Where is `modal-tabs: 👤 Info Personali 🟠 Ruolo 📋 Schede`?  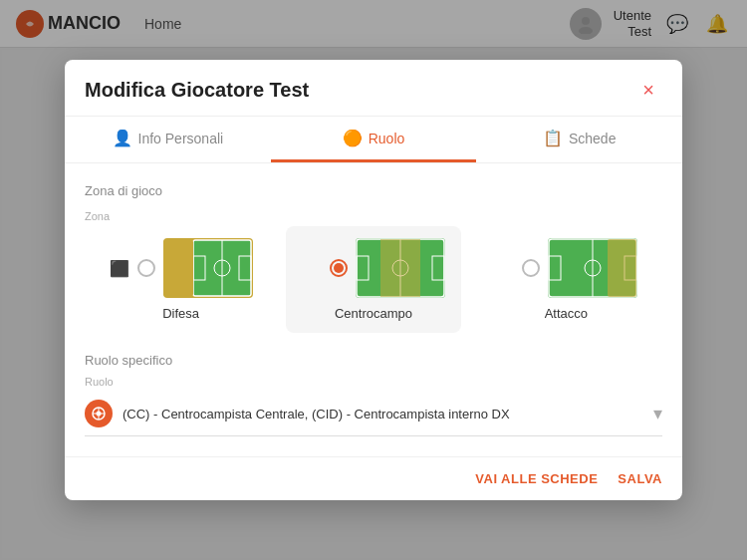 modal-tabs: 👤 Info Personali 🟠 Ruolo 📋 Schede is located at coordinates (374, 140).